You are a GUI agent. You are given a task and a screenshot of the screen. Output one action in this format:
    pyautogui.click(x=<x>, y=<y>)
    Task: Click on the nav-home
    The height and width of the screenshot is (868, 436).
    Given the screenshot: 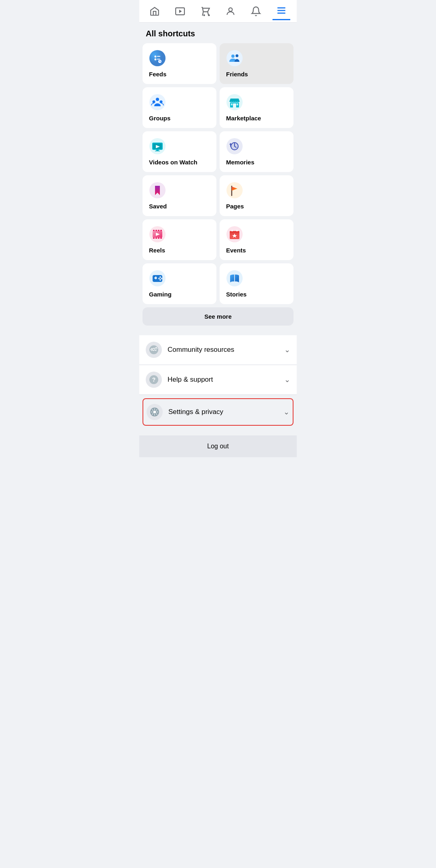 What is the action you would take?
    pyautogui.click(x=155, y=11)
    